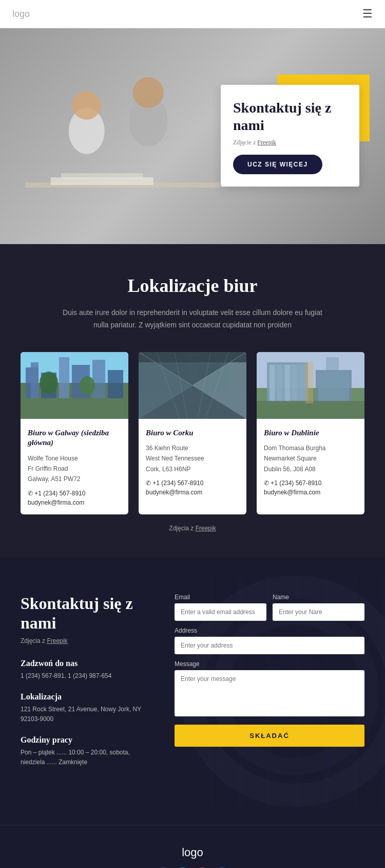 The image size is (385, 868). What do you see at coordinates (87, 676) in the screenshot?
I see `call-text: 1 (234) 567-891, 1 (234) 987-654` at bounding box center [87, 676].